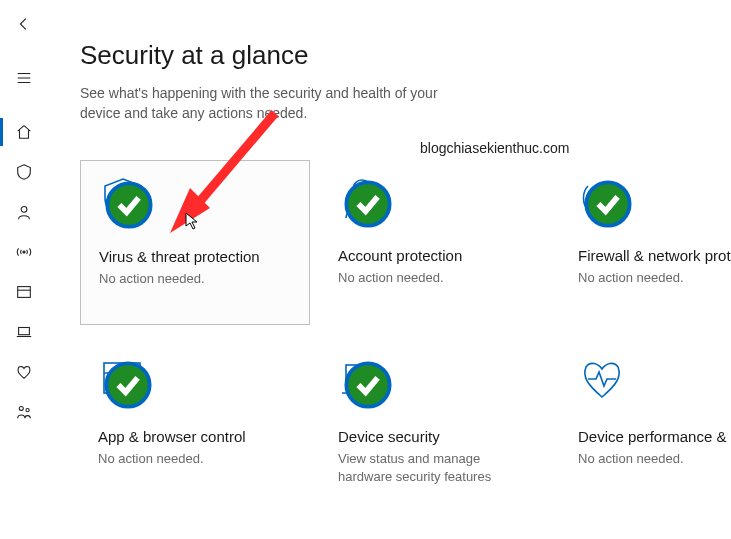  Describe the element at coordinates (24, 292) in the screenshot. I see `window-icon` at that location.